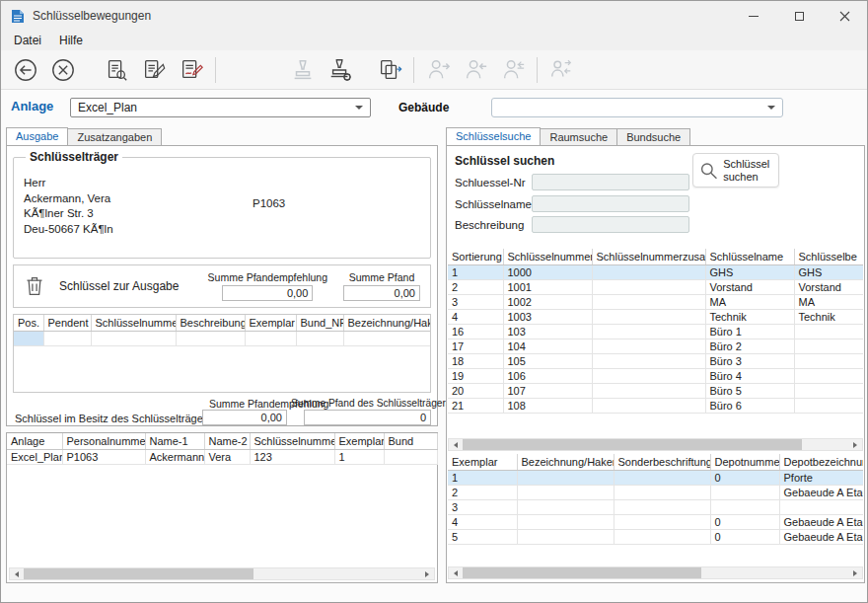 The width and height of the screenshot is (868, 603). What do you see at coordinates (649, 257) in the screenshot?
I see `column-header: Schlüsselnummerzusatz` at bounding box center [649, 257].